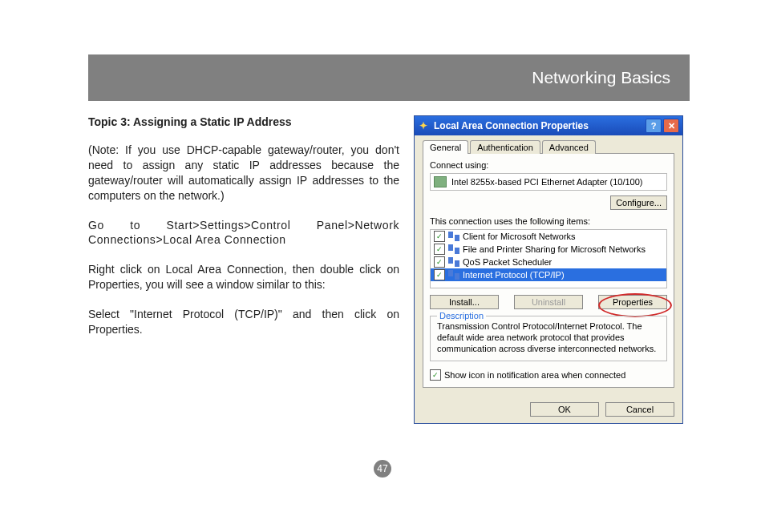  What do you see at coordinates (440, 182) in the screenshot?
I see `nic-icon` at bounding box center [440, 182].